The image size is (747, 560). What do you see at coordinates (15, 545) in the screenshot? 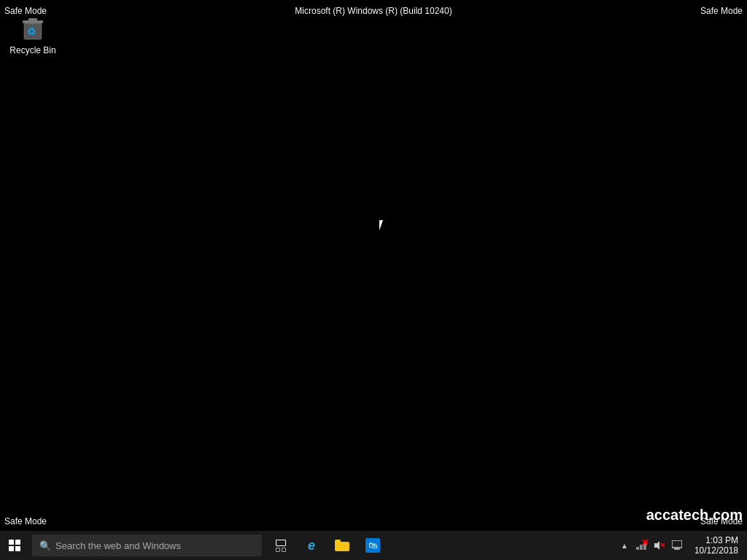
I see `start-button` at bounding box center [15, 545].